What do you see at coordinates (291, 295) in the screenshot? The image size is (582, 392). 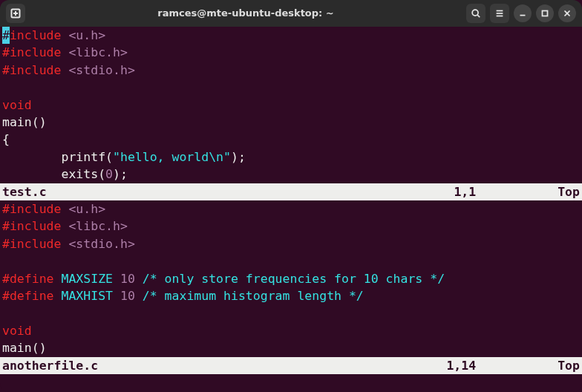 I see `code-line: #define MAXHIST 10 /* maximum histogram …` at bounding box center [291, 295].